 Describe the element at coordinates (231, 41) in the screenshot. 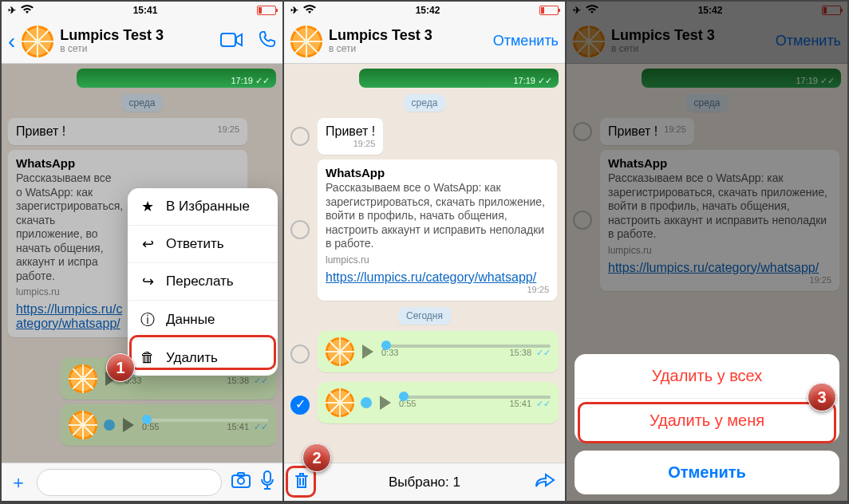

I see `video-call-button` at that location.